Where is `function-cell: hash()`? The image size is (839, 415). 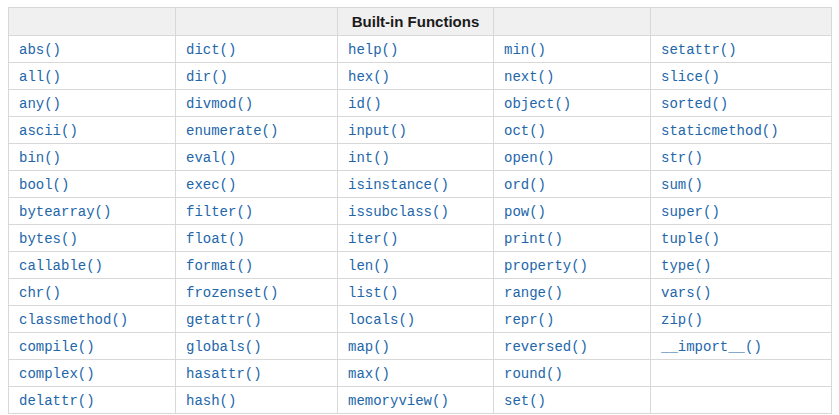
function-cell: hash() is located at coordinates (257, 400).